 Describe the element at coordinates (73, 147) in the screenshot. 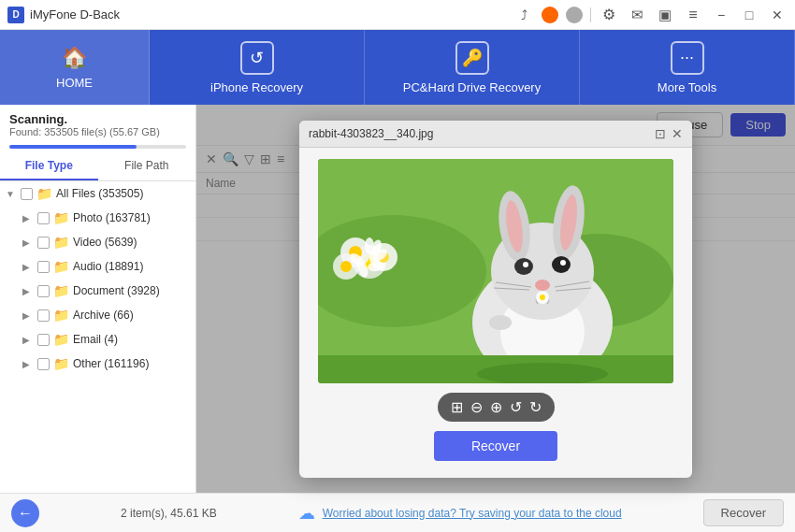

I see `progress-bar-fill` at that location.